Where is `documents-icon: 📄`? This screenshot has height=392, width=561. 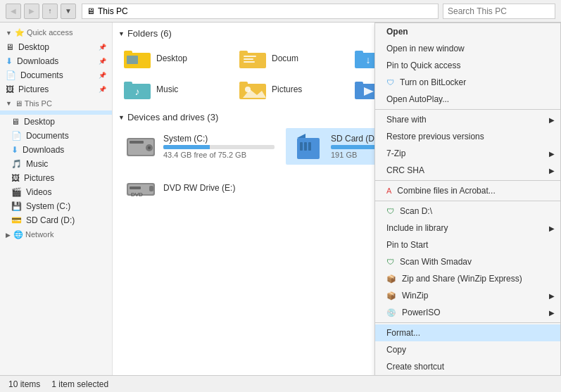 documents-icon: 📄 is located at coordinates (11, 75).